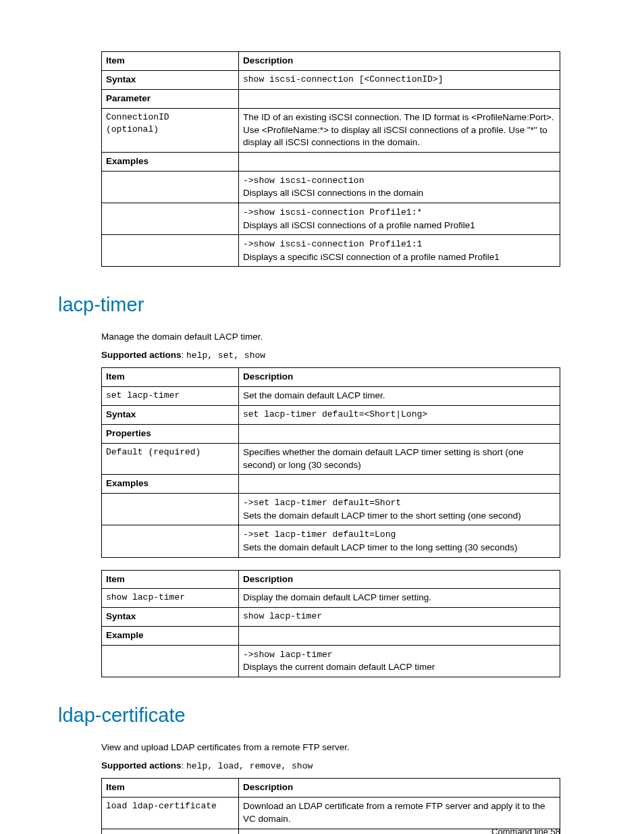 This screenshot has height=834, width=644. I want to click on cell-label: Parameter, so click(170, 99).